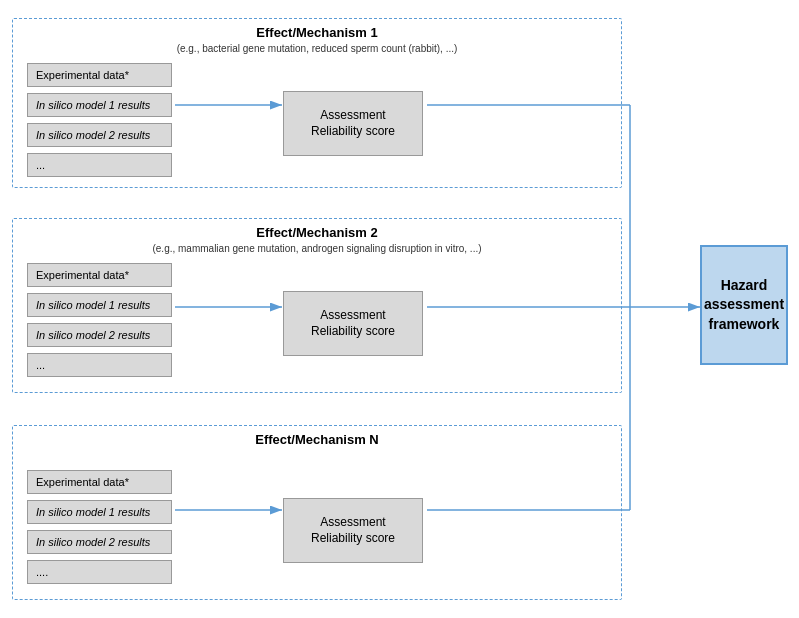 This screenshot has width=799, height=618. What do you see at coordinates (100, 75) in the screenshot?
I see `m1-input1: Experimental data*` at bounding box center [100, 75].